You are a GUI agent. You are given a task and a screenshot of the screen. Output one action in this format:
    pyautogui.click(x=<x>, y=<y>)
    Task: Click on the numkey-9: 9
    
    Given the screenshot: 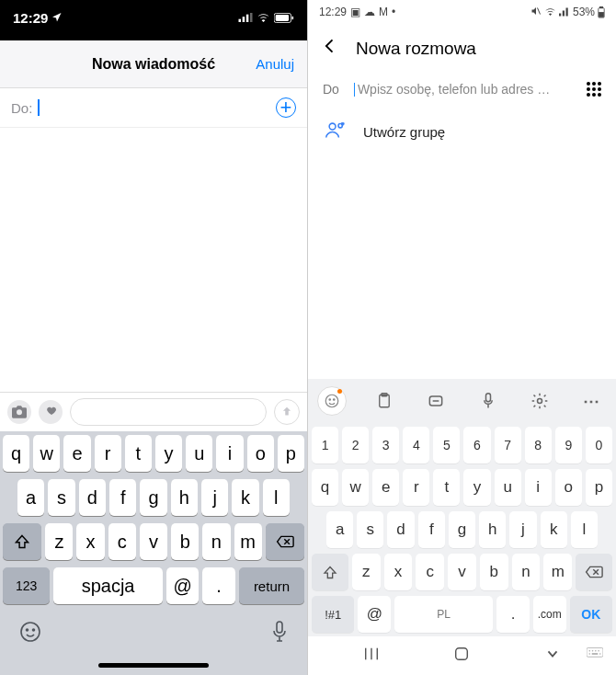 What is the action you would take?
    pyautogui.click(x=568, y=445)
    